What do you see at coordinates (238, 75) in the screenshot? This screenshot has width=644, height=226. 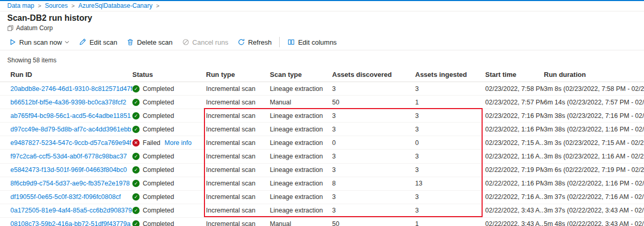 I see `column-header: Run type` at bounding box center [238, 75].